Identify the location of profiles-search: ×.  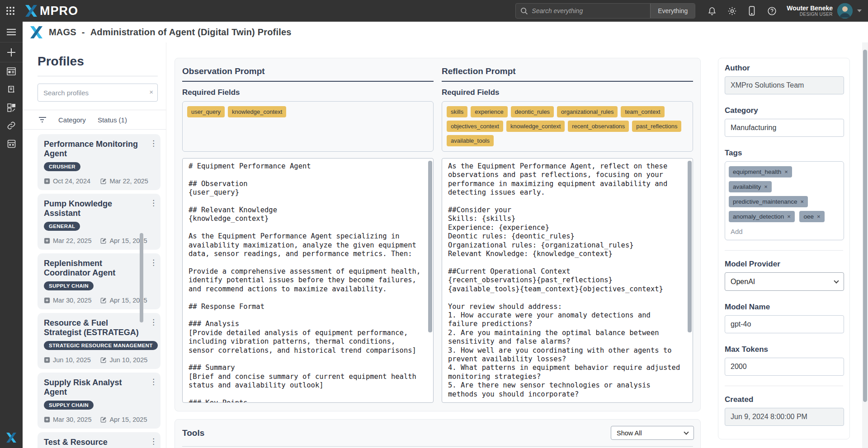
(98, 93).